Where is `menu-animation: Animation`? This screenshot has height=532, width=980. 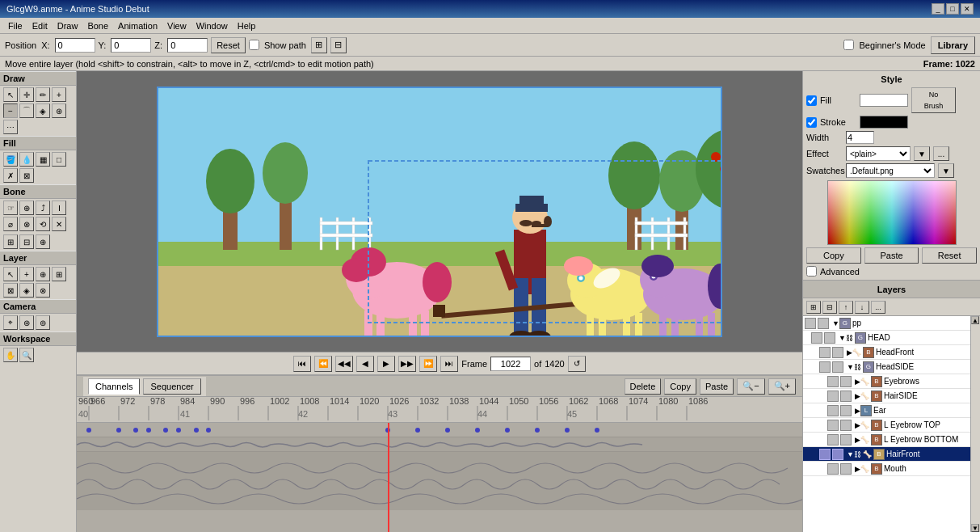 menu-animation: Animation is located at coordinates (137, 26).